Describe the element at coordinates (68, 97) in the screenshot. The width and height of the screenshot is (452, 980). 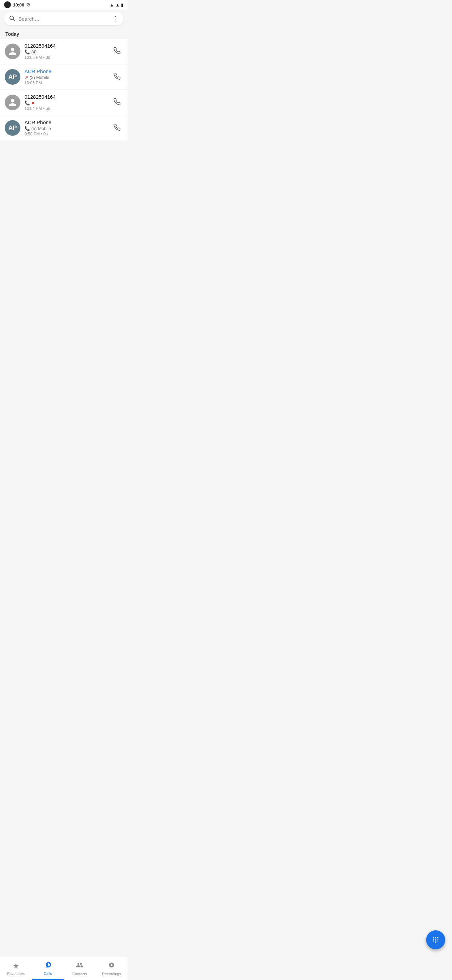
I see `call-name-3: 01282594164` at that location.